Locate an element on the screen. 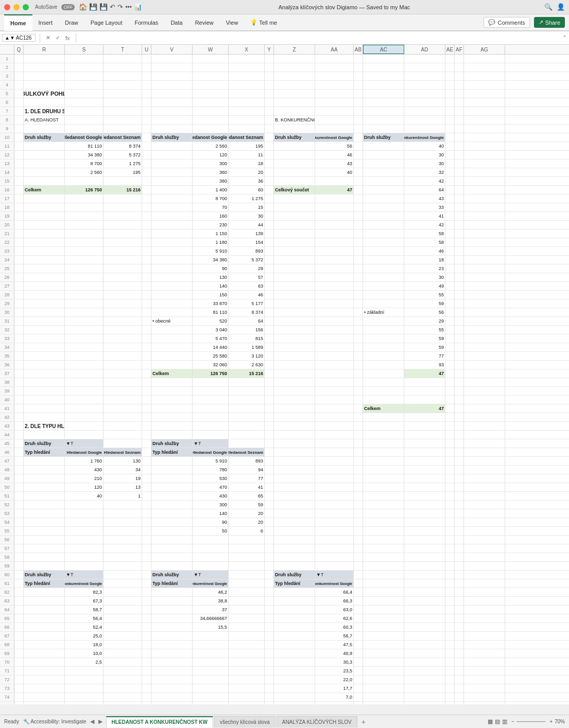 Image resolution: width=569 pixels, height=728 pixels. cell-AA22 is located at coordinates (335, 242).